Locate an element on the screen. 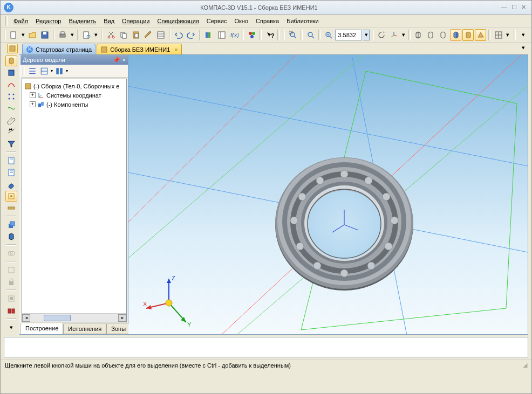  sheet-body-button is located at coordinates (11, 237).